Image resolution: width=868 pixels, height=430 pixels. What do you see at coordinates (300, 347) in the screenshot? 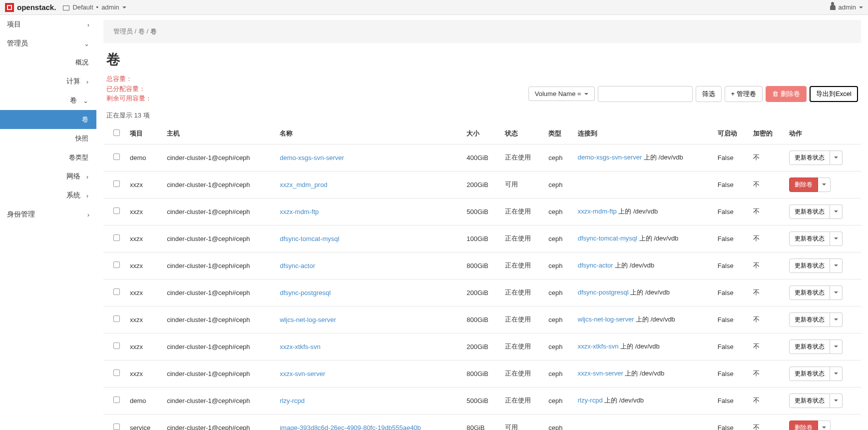
I see `volume-name-link: xxzx-xtkfs-svn` at bounding box center [300, 347].